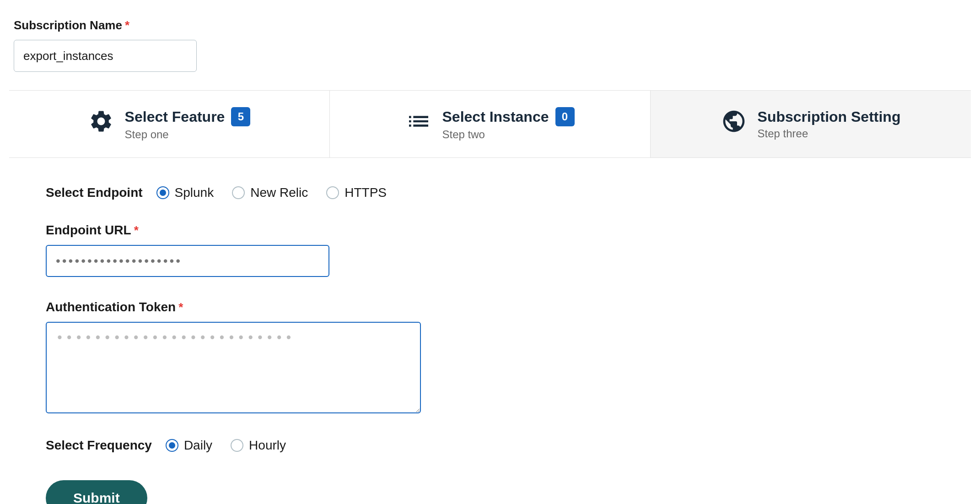 This screenshot has height=504, width=980. What do you see at coordinates (94, 193) in the screenshot?
I see `endpoint-label: Select Endpoint` at bounding box center [94, 193].